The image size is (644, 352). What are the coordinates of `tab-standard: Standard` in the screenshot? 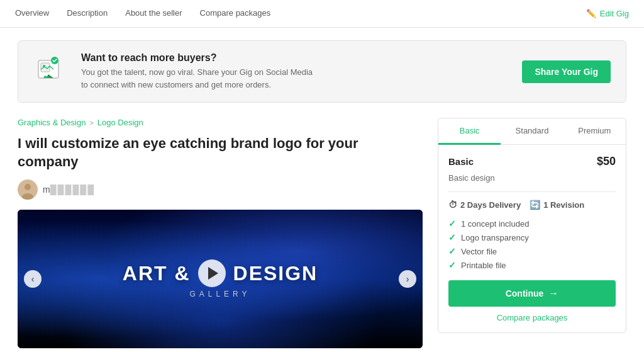 It's located at (532, 132).